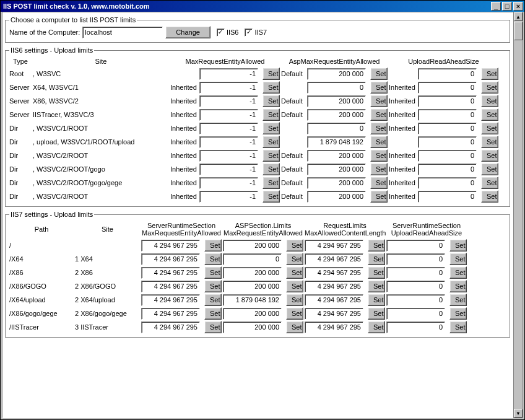 The height and width of the screenshot is (420, 525). Describe the element at coordinates (518, 17) in the screenshot. I see `scroll-up-button: ▲` at that location.